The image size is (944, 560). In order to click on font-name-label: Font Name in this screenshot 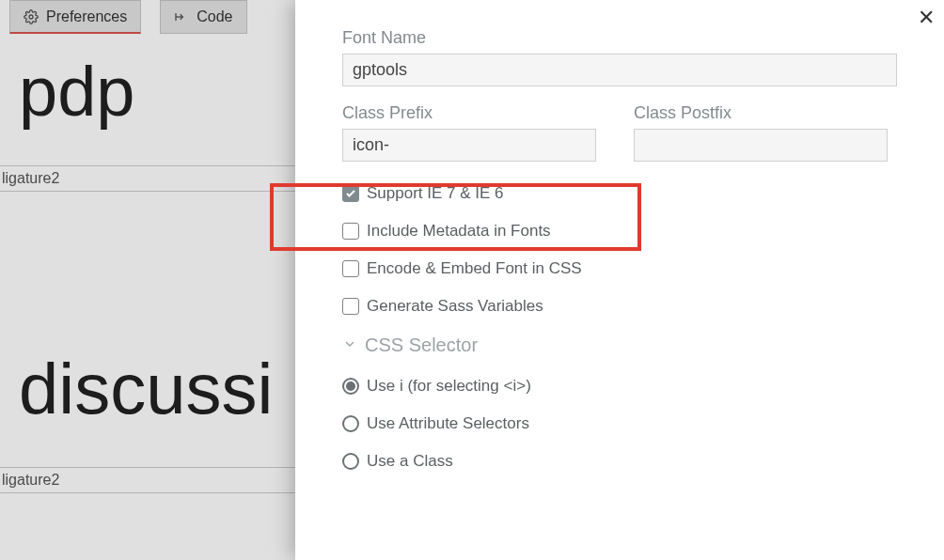, I will do `click(620, 38)`.